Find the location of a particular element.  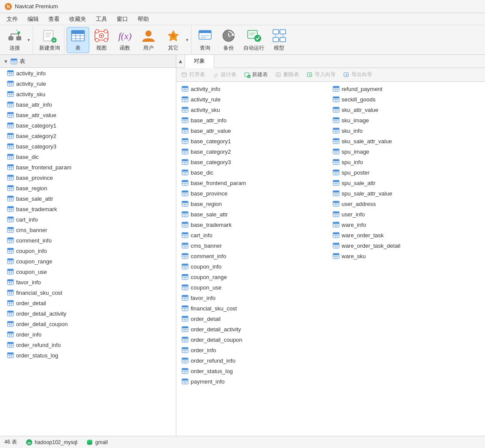

table-list-item: activity_rule is located at coordinates (88, 84).